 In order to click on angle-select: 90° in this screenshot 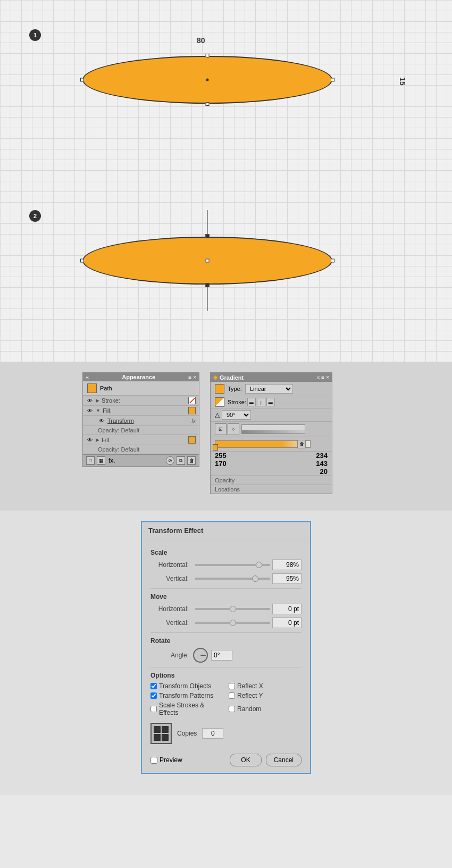, I will do `click(236, 415)`.